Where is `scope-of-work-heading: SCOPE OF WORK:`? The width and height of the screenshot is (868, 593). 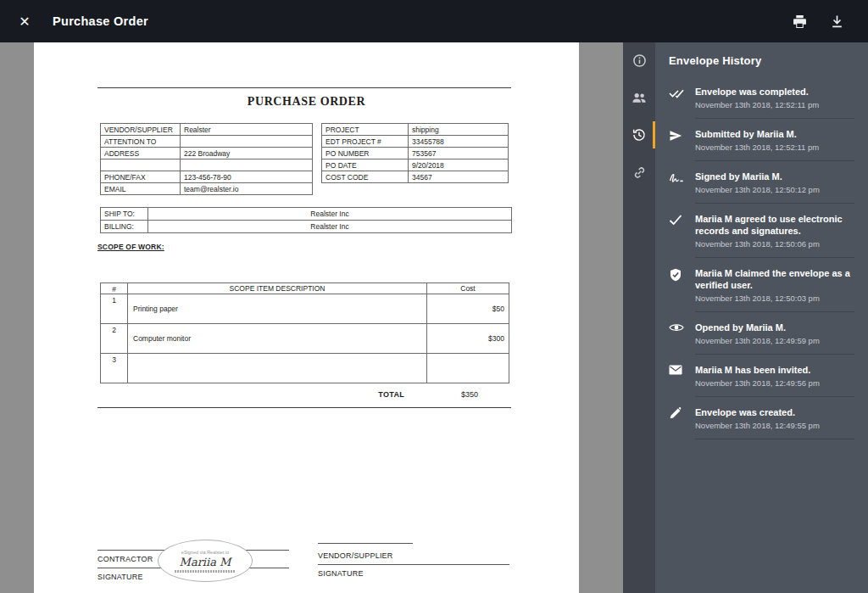
scope-of-work-heading: SCOPE OF WORK: is located at coordinates (131, 247).